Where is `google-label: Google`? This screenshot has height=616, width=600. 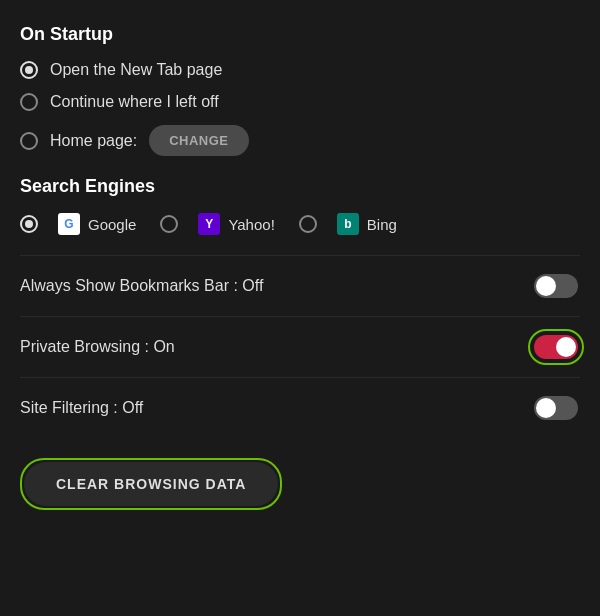 google-label: Google is located at coordinates (112, 224).